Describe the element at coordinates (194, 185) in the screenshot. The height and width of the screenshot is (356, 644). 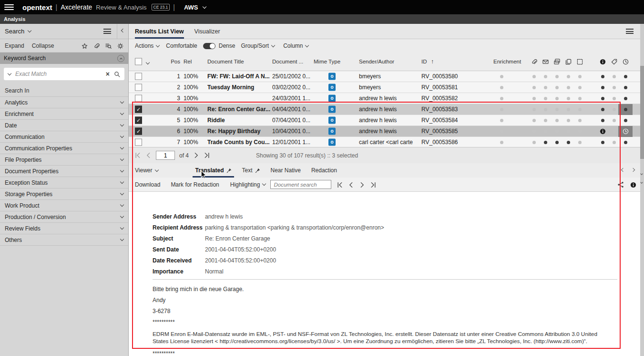
I see `mark-for-redaction-button: Mark for Redaction` at that location.